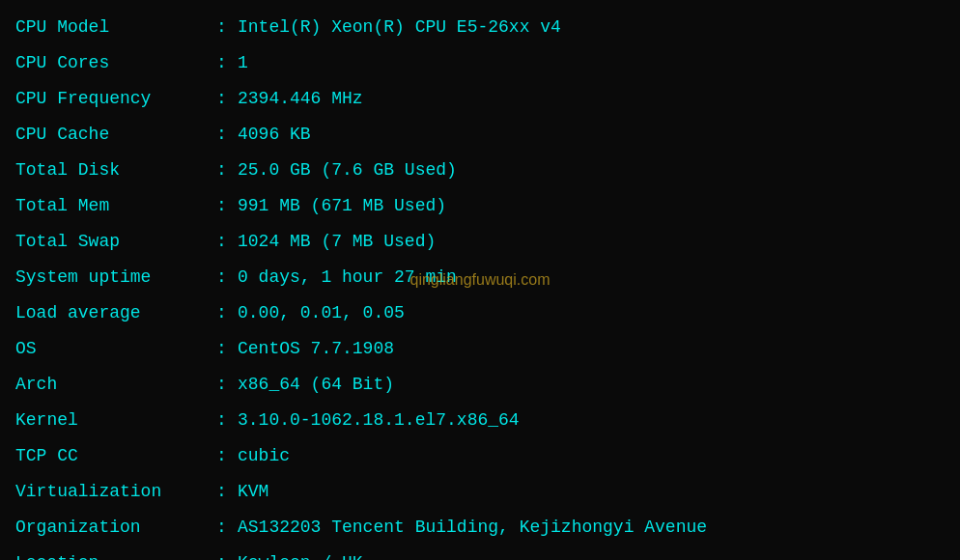 This screenshot has width=960, height=560. What do you see at coordinates (223, 170) in the screenshot?
I see `row-colon-4: :` at bounding box center [223, 170].